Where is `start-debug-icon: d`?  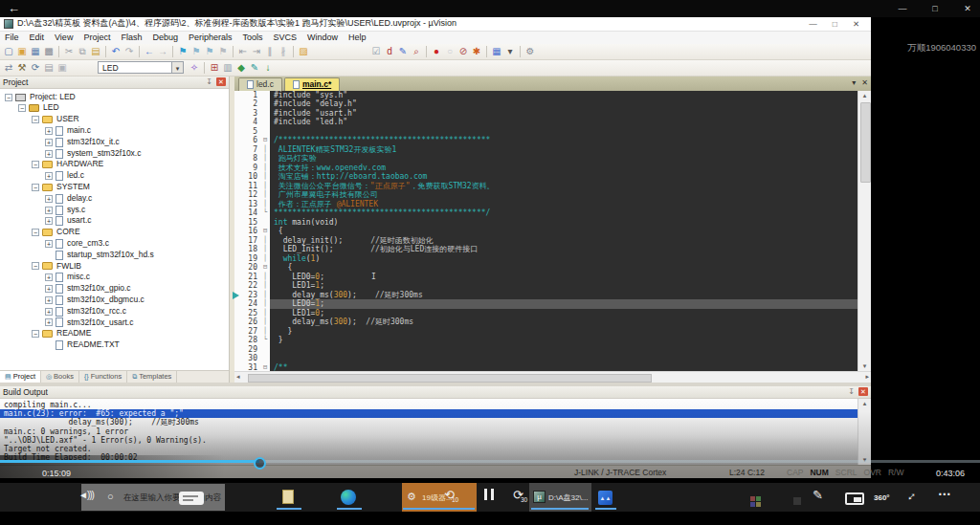
start-debug-icon: d is located at coordinates (390, 52).